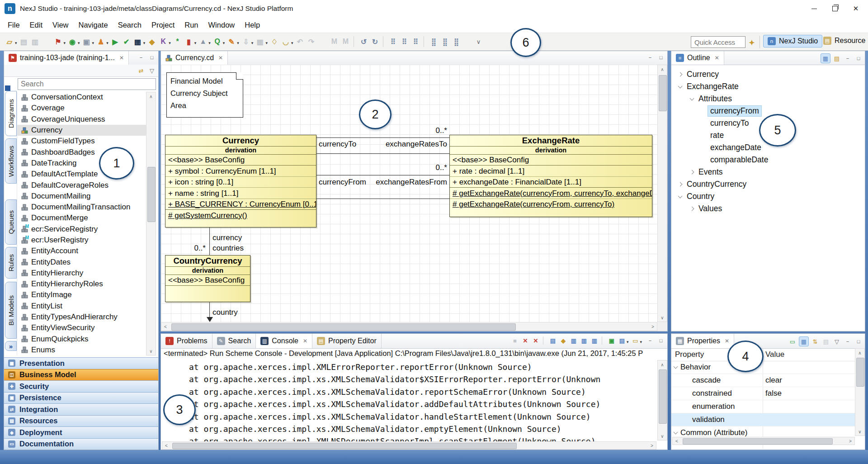  I want to click on layer-button: ▦ Presentation, so click(81, 363).